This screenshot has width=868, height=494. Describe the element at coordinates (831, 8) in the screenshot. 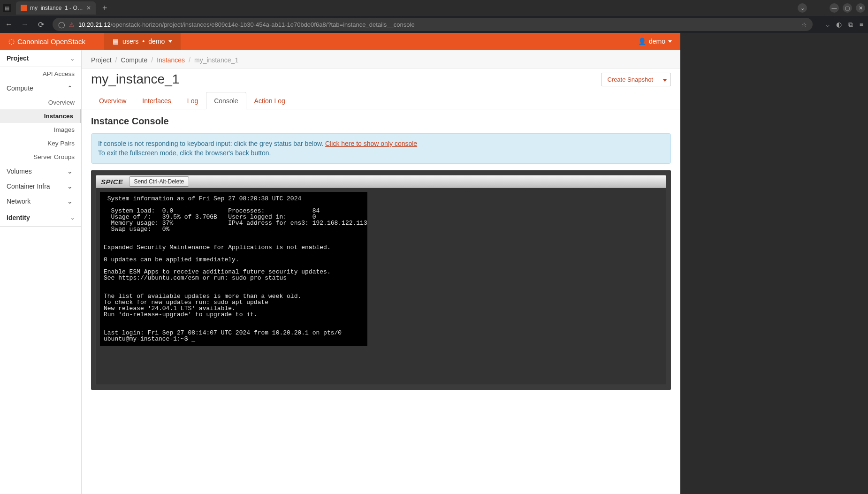

I see `window-controls: ⌄ — ▢ ✕` at that location.